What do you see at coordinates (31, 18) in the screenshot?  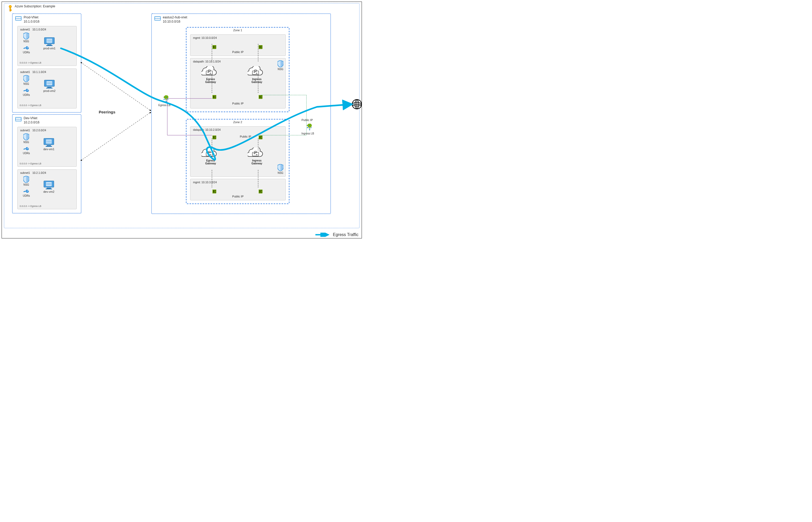 I see `vnet-name: Prod-VNet` at bounding box center [31, 18].